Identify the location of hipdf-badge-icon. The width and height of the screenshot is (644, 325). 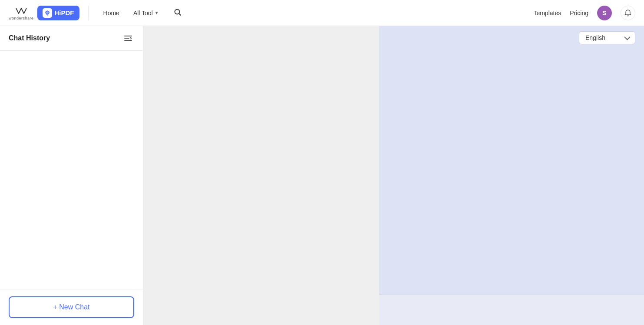
(47, 13).